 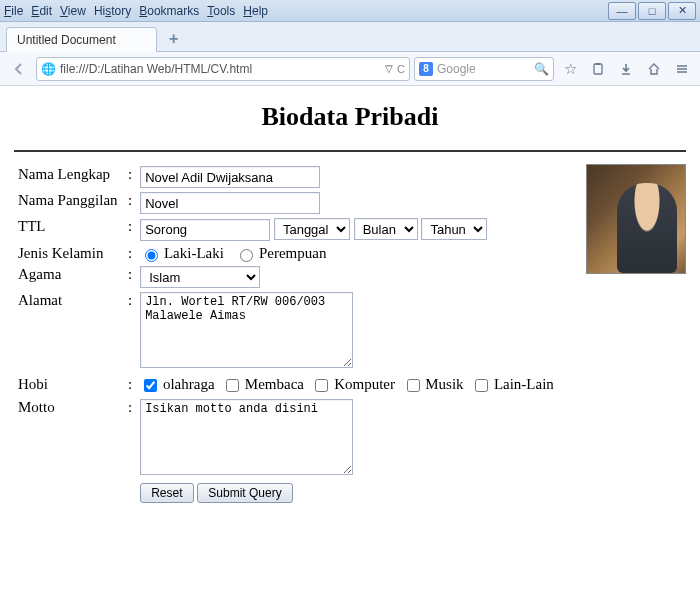 I want to click on label-alamat: Alamat, so click(x=69, y=332).